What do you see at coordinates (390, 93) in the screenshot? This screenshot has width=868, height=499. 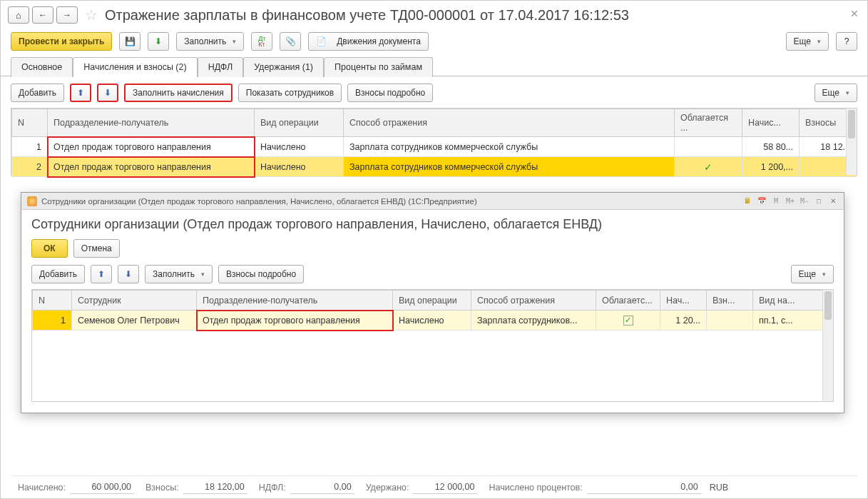 I see `fees-detail-button: Взносы подробно` at bounding box center [390, 93].